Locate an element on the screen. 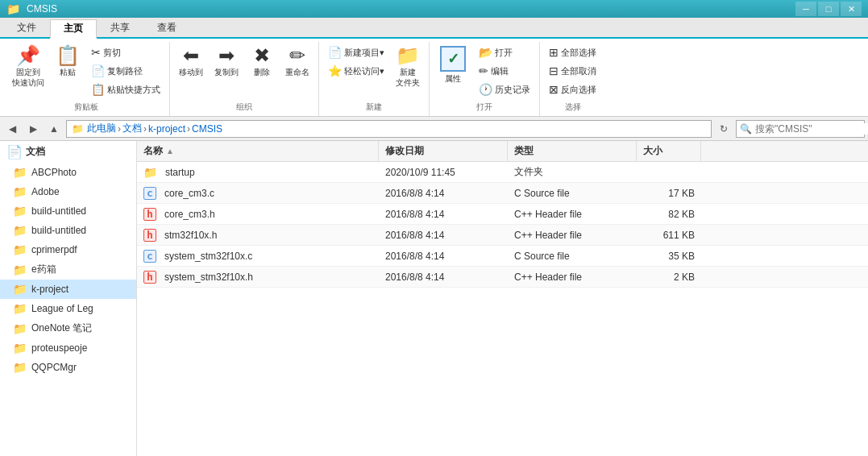 The height and width of the screenshot is (456, 868). breadcrumb-pc: 此电脑 is located at coordinates (102, 129).